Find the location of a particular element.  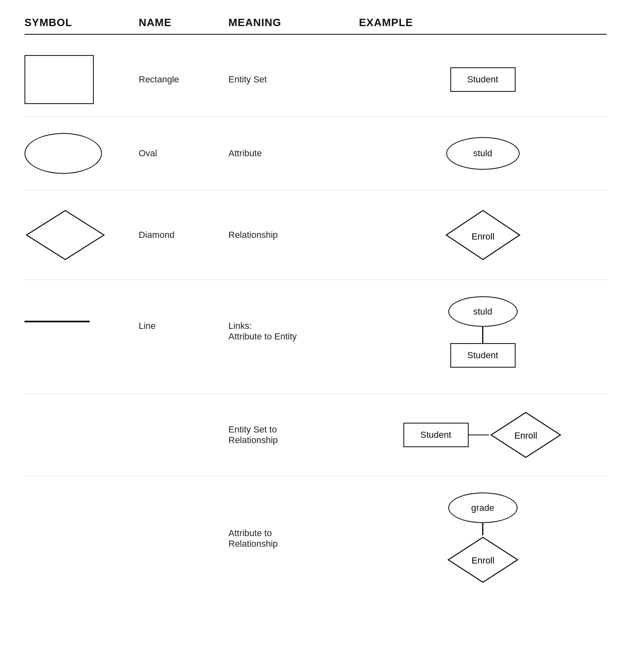

line-example-rect-label: Student is located at coordinates (483, 355).